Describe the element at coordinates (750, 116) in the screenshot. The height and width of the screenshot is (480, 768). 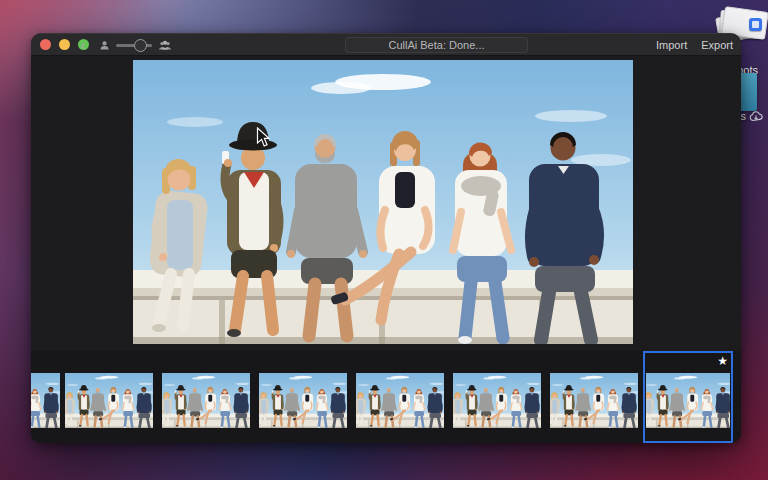
I see `desktop-file-label: ts` at that location.